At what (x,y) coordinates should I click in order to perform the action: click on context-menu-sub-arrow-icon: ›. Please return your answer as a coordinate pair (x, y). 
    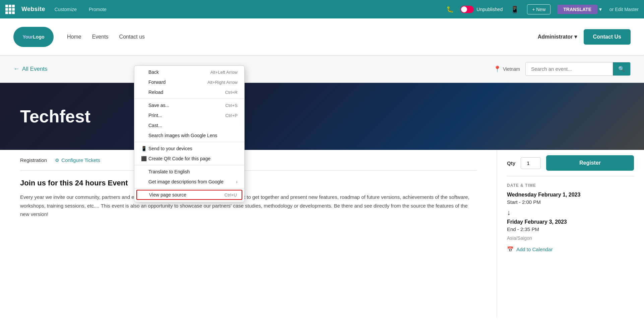
    Looking at the image, I should click on (237, 182).